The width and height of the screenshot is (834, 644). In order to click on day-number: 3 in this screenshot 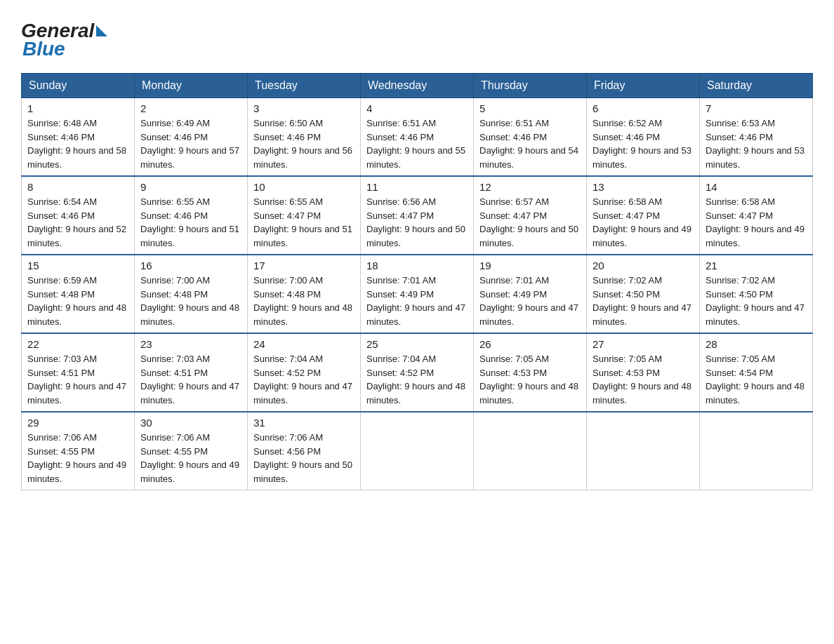, I will do `click(304, 108)`.